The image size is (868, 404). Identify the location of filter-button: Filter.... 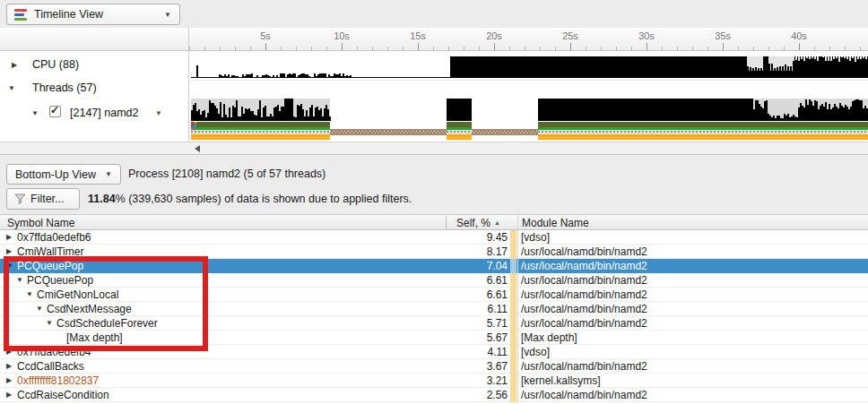
(43, 199).